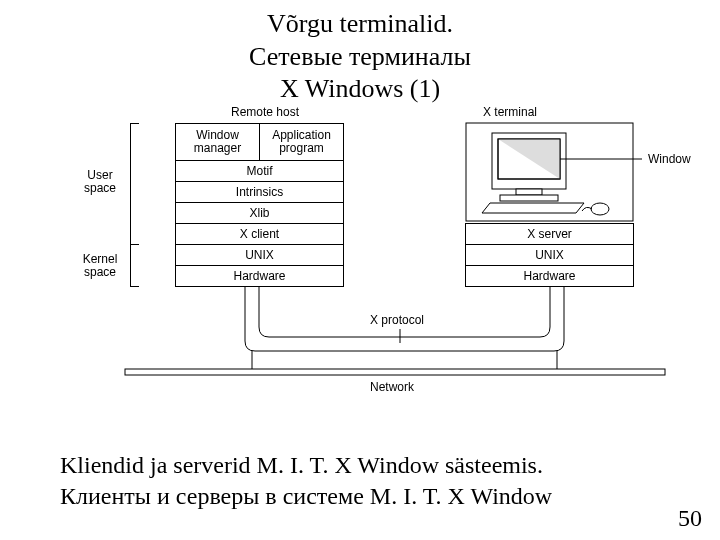  Describe the element at coordinates (392, 387) in the screenshot. I see `network-label: Network` at that location.